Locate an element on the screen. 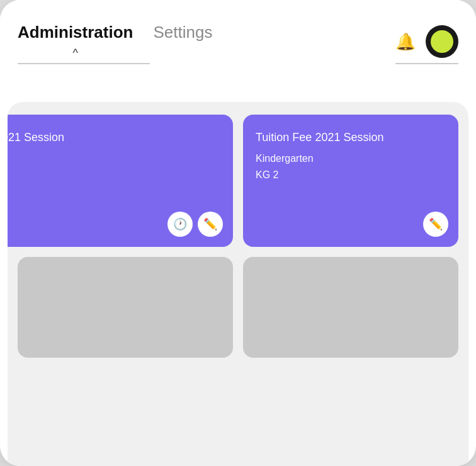 The height and width of the screenshot is (466, 476). tab-underline-admin is located at coordinates (84, 64).